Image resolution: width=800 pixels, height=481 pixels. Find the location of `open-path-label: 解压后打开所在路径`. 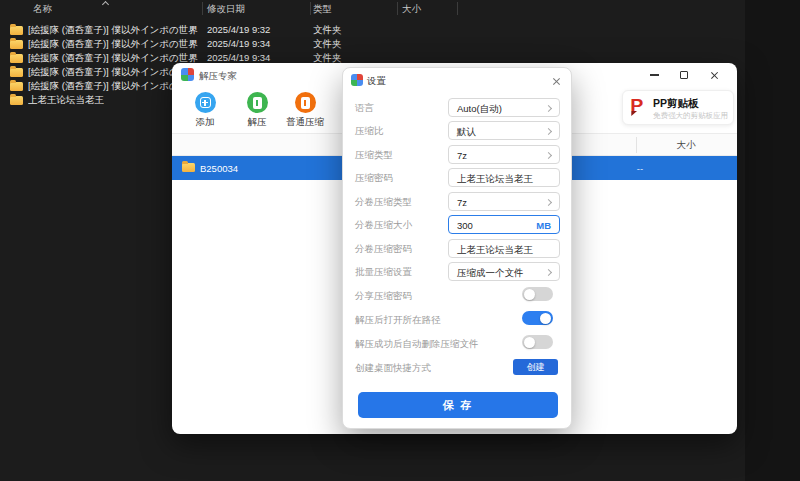

open-path-label: 解压后打开所在路径 is located at coordinates (398, 320).